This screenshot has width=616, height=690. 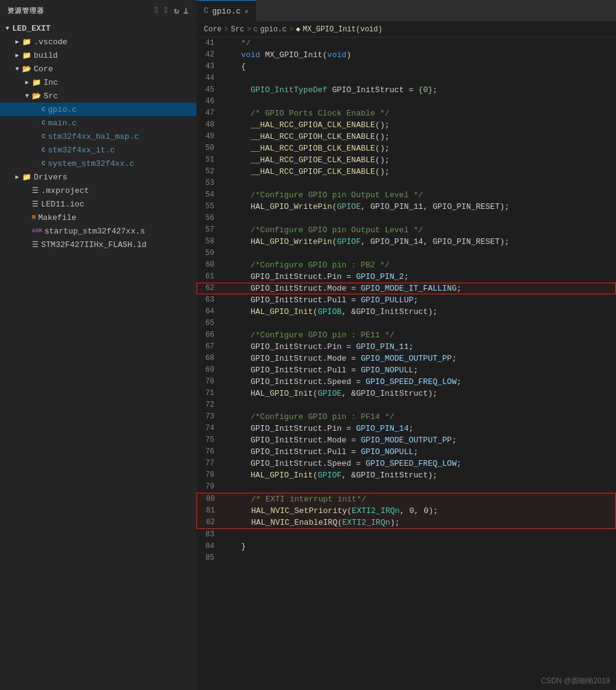 What do you see at coordinates (98, 177) in the screenshot?
I see `sidebar-item-drivers: ▶ 📁 Drivers` at bounding box center [98, 177].